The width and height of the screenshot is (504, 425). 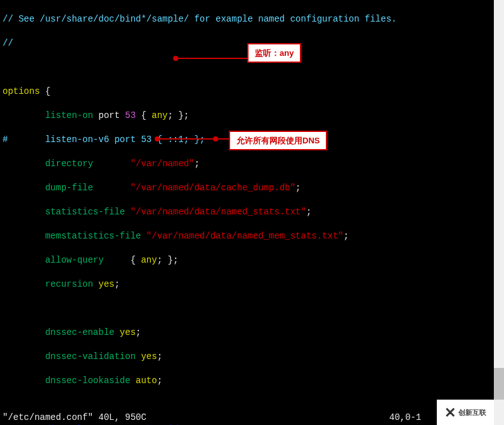 I want to click on watermark-logo: ✕ 创新互联, so click(x=465, y=412).